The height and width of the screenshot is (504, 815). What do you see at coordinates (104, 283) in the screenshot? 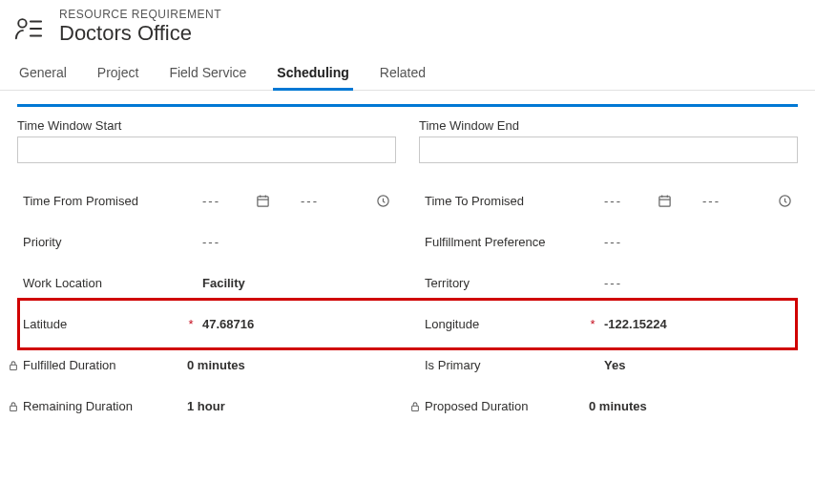
I see `label-work-location: Work Location` at bounding box center [104, 283].